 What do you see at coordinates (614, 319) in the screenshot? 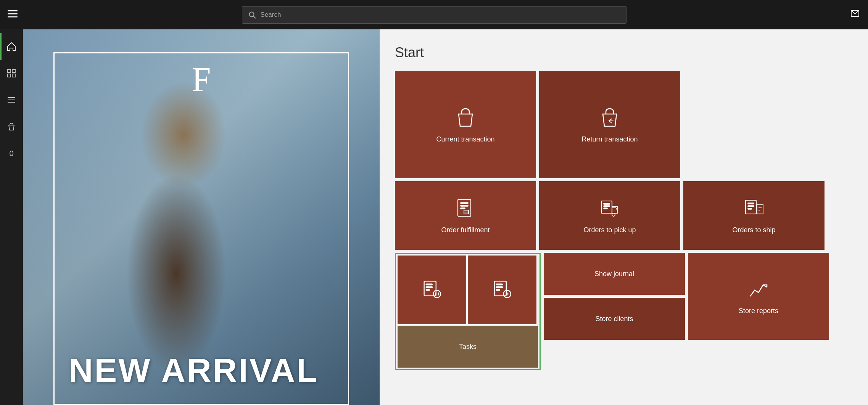
I see `tile-store-clients: Store clients` at bounding box center [614, 319].